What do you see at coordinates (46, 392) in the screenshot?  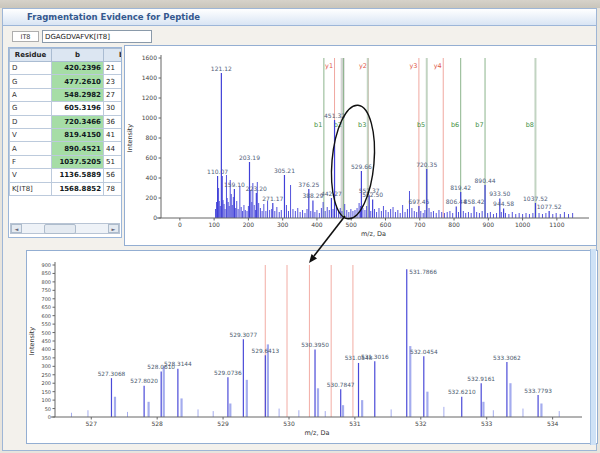 I see `y-tick-label: 150` at bounding box center [46, 392].